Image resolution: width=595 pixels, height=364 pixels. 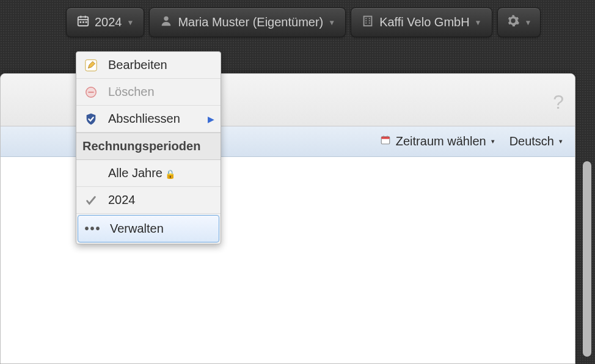 What do you see at coordinates (148, 65) in the screenshot?
I see `menu-item-edit: Bearbeiten` at bounding box center [148, 65].